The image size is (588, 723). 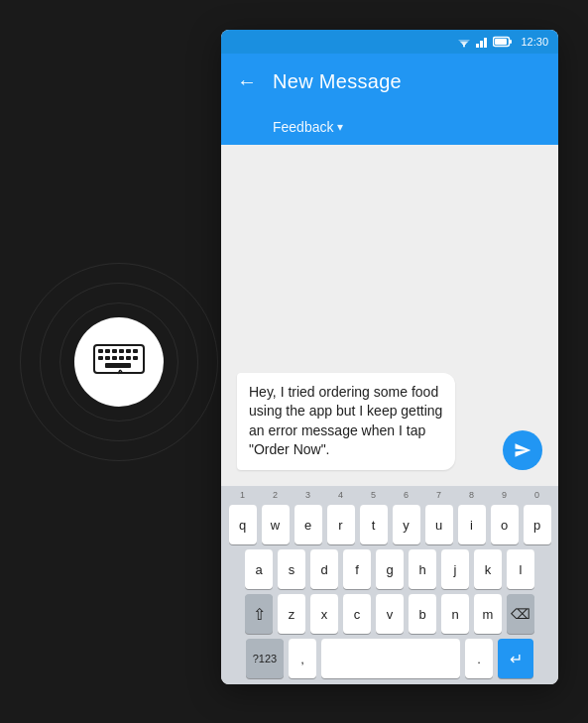 I want to click on app-bar-title: New Message, so click(x=337, y=81).